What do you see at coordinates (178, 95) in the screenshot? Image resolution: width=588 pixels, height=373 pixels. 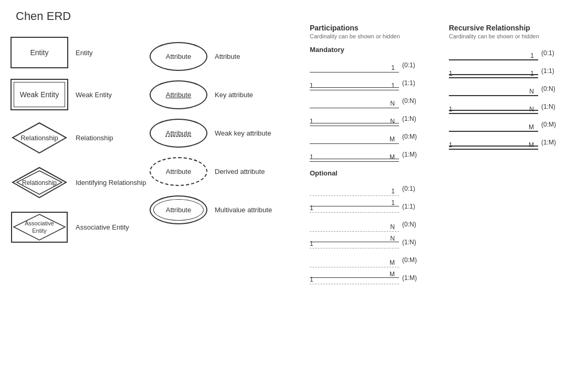 I see `key-attribute-shape: Attribute` at bounding box center [178, 95].